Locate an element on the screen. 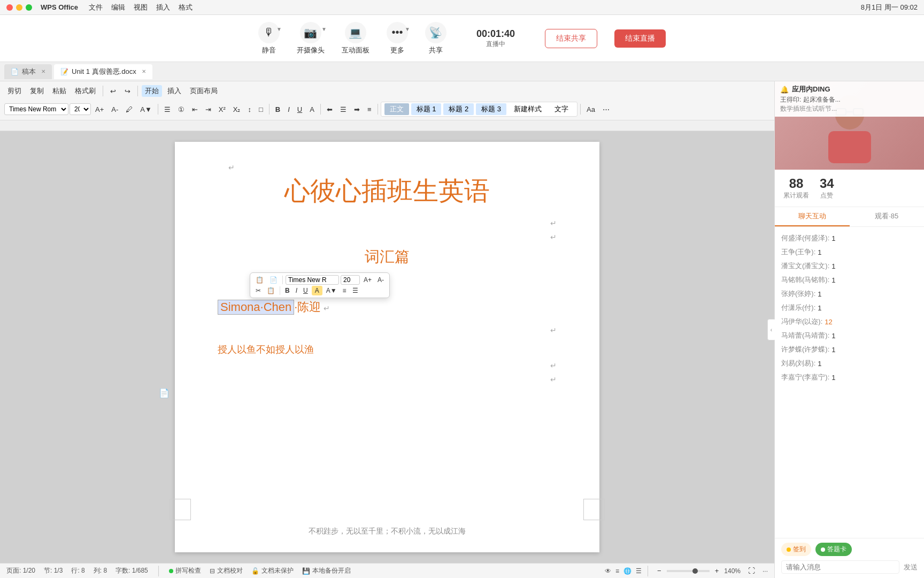 The width and height of the screenshot is (924, 578). chat-input is located at coordinates (841, 567).